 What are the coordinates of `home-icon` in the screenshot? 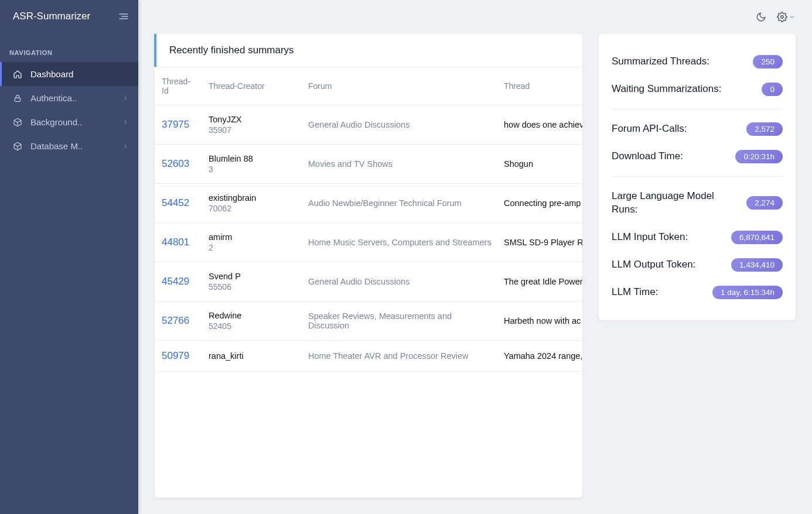 It's located at (18, 74).